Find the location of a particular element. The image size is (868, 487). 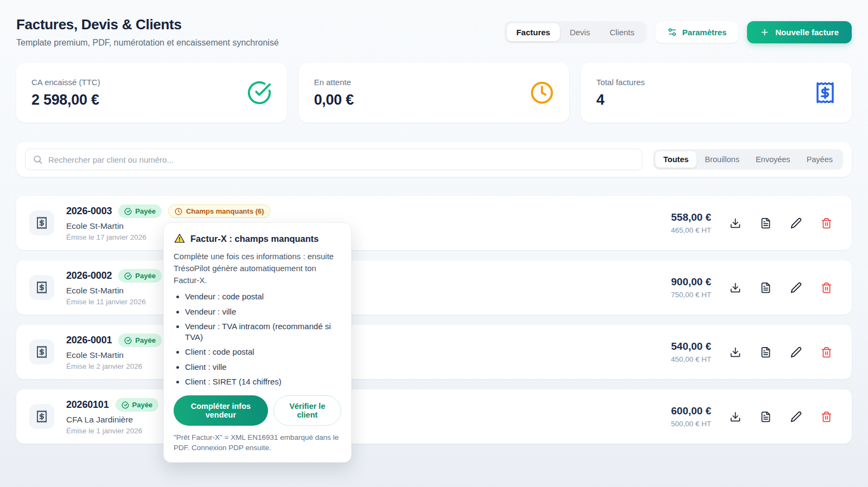

list-item: Vendeur : ville is located at coordinates (263, 312).